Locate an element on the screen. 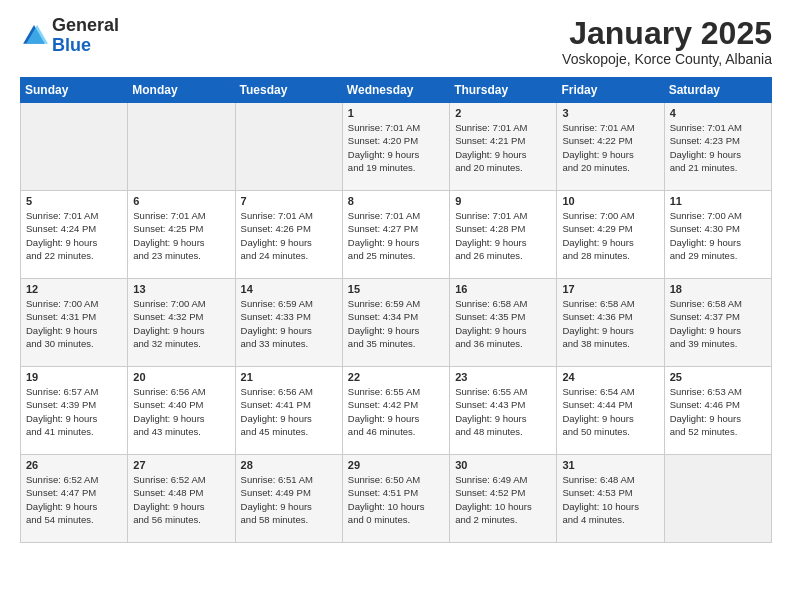 This screenshot has height=612, width=792. day-info: Sunrise: 7:01 AM Sunset: 4:20 PM Dayligh… is located at coordinates (396, 148).